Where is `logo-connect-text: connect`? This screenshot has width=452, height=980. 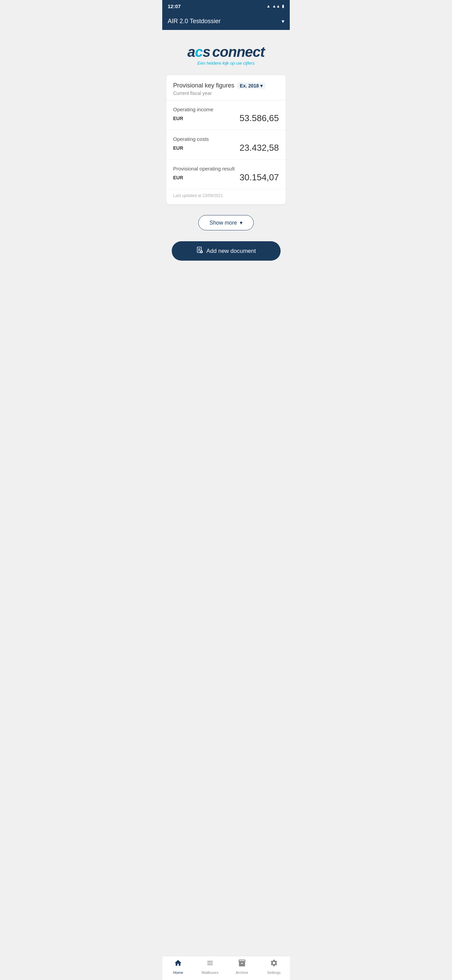
logo-connect-text: connect is located at coordinates (238, 52).